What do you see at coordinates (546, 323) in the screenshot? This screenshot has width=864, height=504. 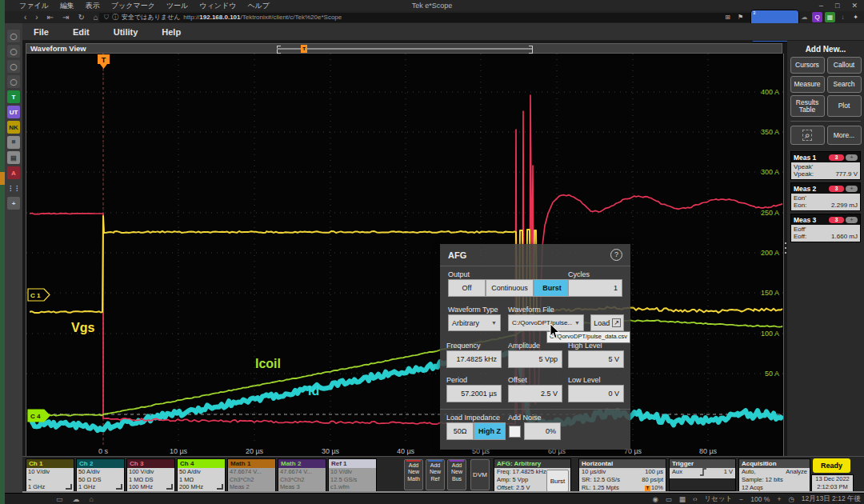 I see `waveform-file-dropdown: C:/QorvoDPT/pulse...▼` at bounding box center [546, 323].